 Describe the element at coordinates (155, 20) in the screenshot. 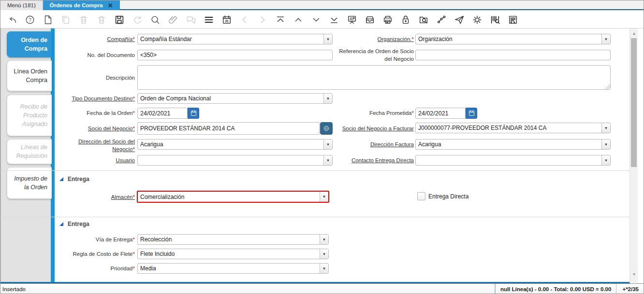

I see `find-icon` at that location.